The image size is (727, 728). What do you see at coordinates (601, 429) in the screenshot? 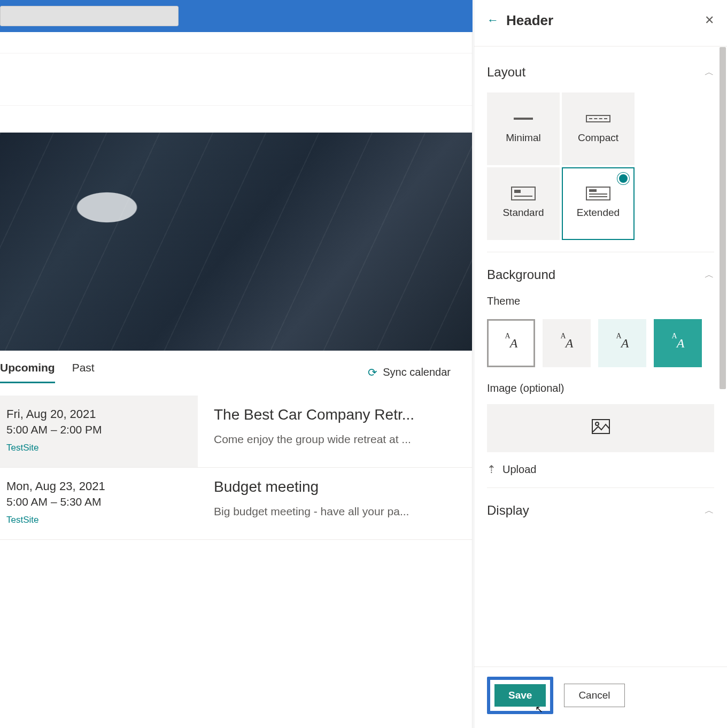
I see `image-icon` at bounding box center [601, 429].